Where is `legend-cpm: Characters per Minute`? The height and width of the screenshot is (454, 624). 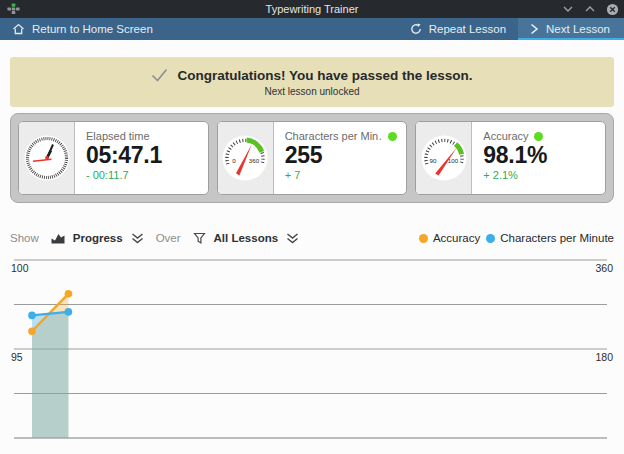
legend-cpm: Characters per Minute is located at coordinates (550, 238).